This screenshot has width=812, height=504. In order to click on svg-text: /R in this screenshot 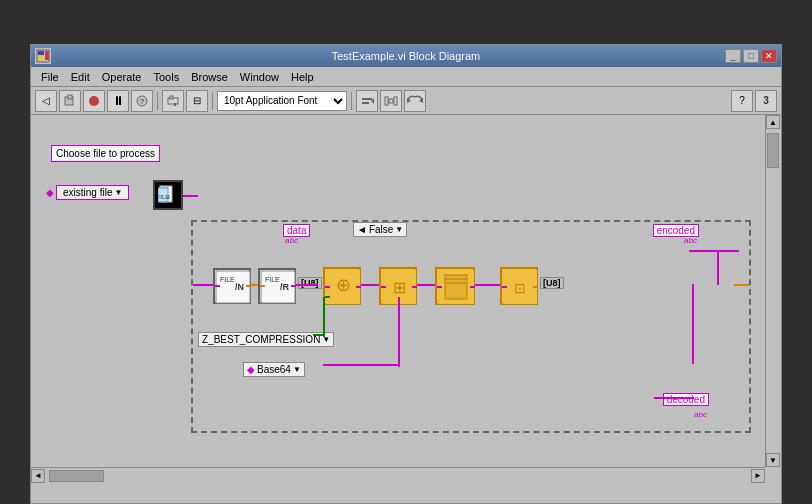, I will do `click(285, 287)`.